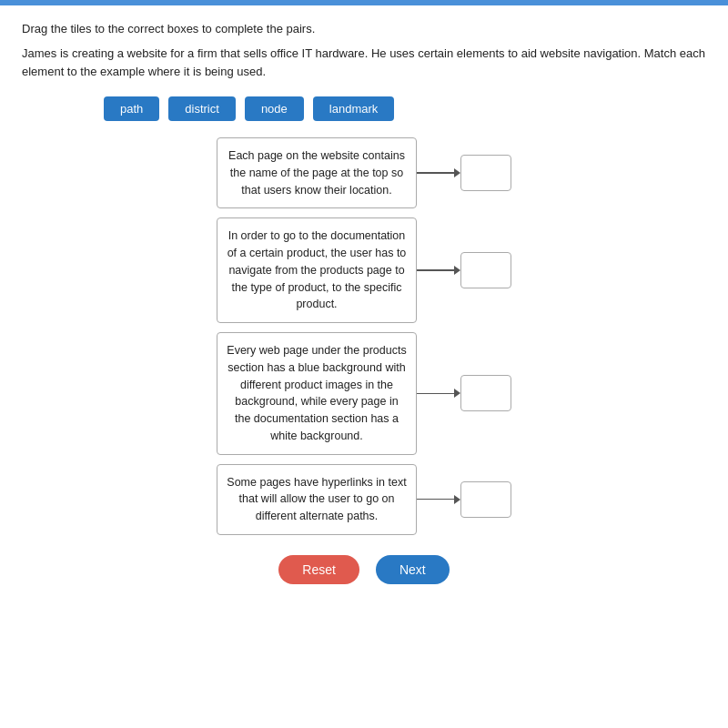  What do you see at coordinates (405, 109) in the screenshot?
I see `tiles-row: path district node landmark` at bounding box center [405, 109].